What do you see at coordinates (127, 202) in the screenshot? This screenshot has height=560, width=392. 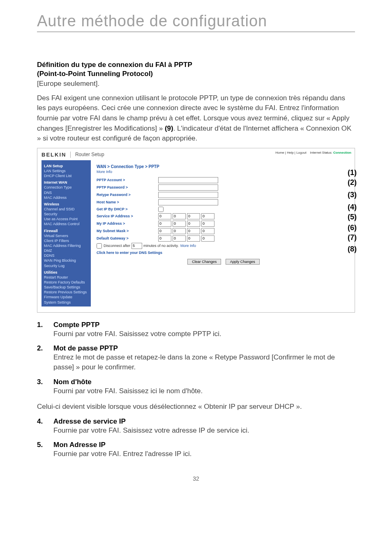 I see `label-host-name: Host Name >` at bounding box center [127, 202].